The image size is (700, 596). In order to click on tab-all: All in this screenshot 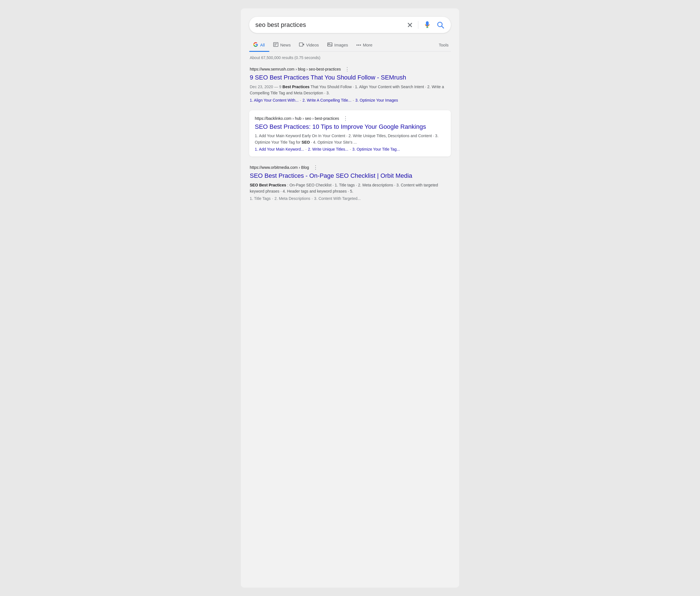, I will do `click(259, 45)`.